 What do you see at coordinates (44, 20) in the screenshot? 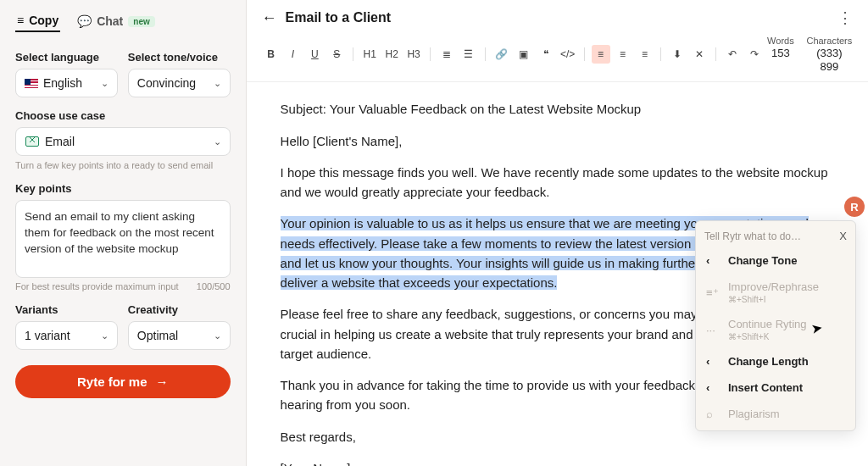
I see `tab-copy-label: Copy` at bounding box center [44, 20].